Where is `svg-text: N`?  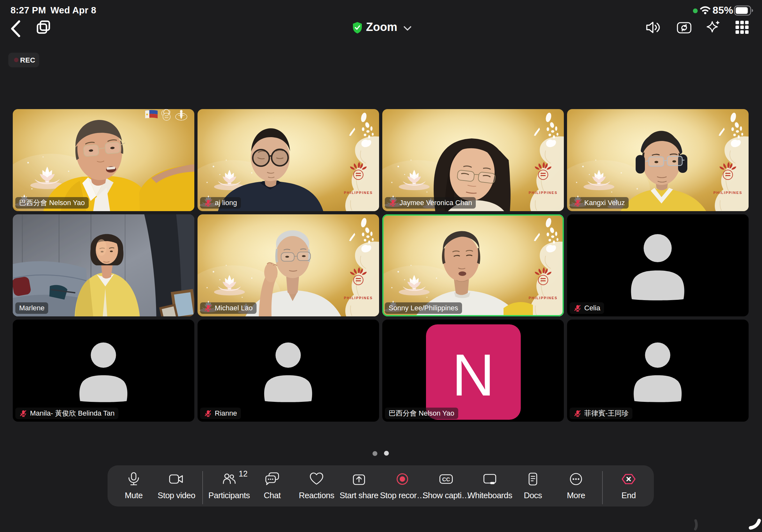 svg-text: N is located at coordinates (473, 375).